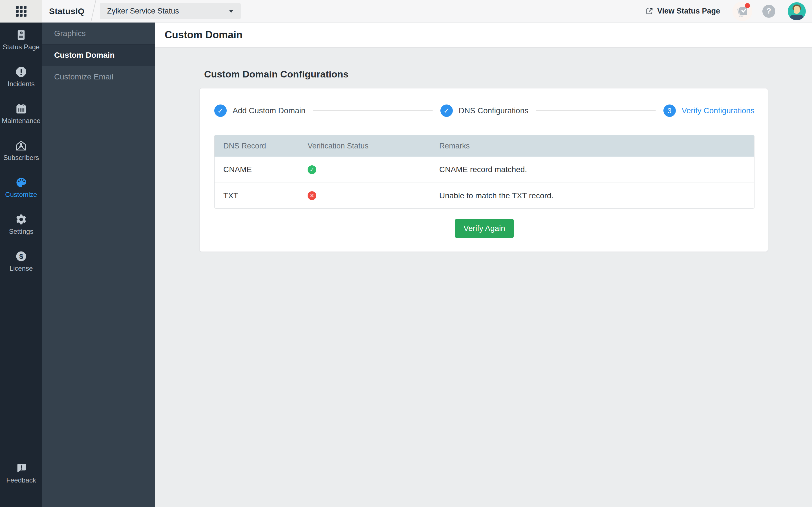 Image resolution: width=812 pixels, height=507 pixels. What do you see at coordinates (21, 146) in the screenshot?
I see `subscribers-envelope-icon` at bounding box center [21, 146].